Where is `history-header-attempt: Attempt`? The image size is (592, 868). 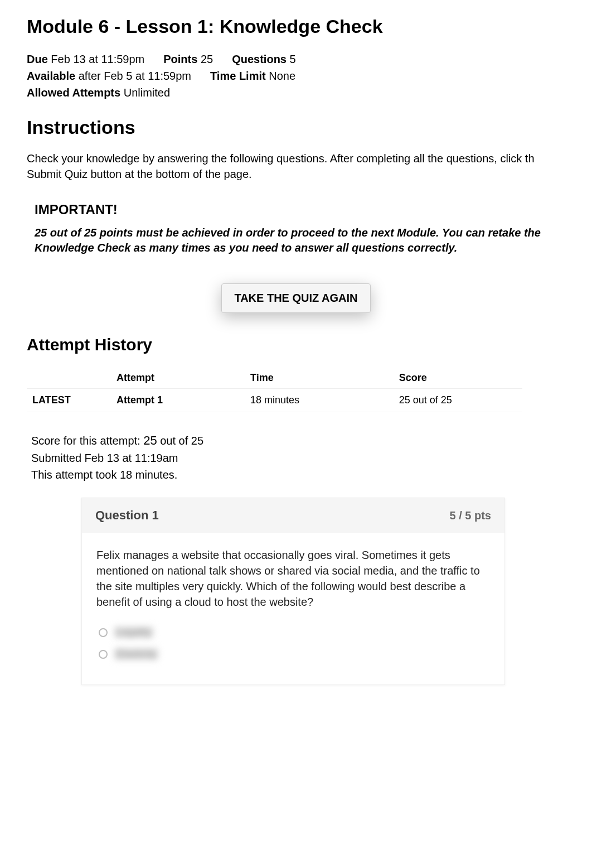 history-header-attempt: Attempt is located at coordinates (178, 378).